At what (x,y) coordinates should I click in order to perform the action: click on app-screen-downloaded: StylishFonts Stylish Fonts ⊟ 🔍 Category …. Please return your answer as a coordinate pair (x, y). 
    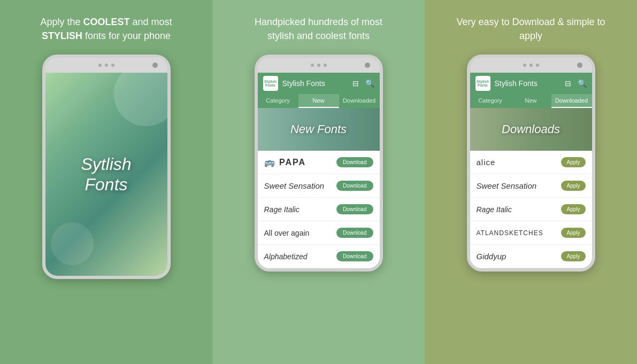
    Looking at the image, I should click on (531, 171).